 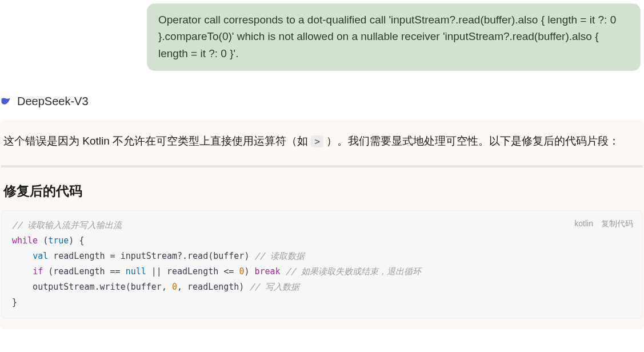 I want to click on code-block-meta: kotlin 复制代码, so click(x=603, y=224).